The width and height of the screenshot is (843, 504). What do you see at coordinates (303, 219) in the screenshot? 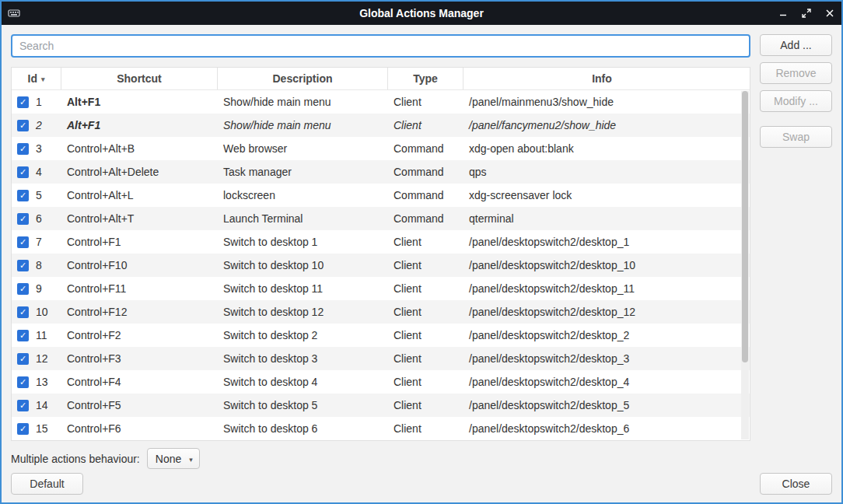
I see `cell-description: Launch Terminal` at bounding box center [303, 219].